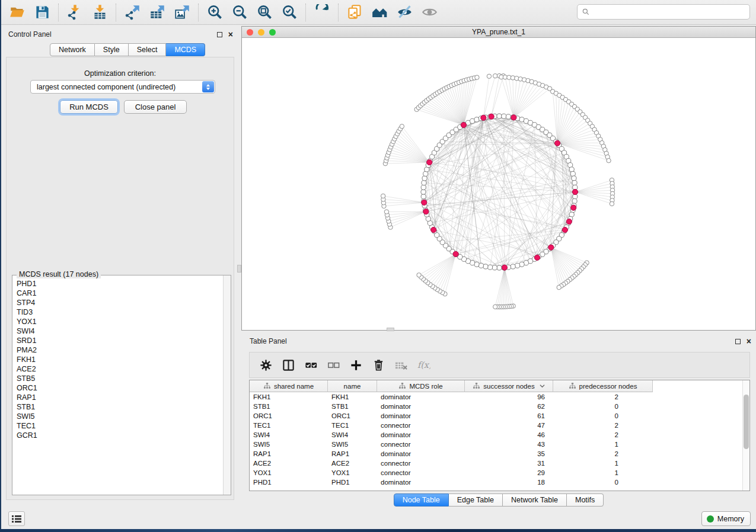 The height and width of the screenshot is (532, 756). Describe the element at coordinates (120, 350) in the screenshot. I see `mcds-result-item: PMA2` at that location.